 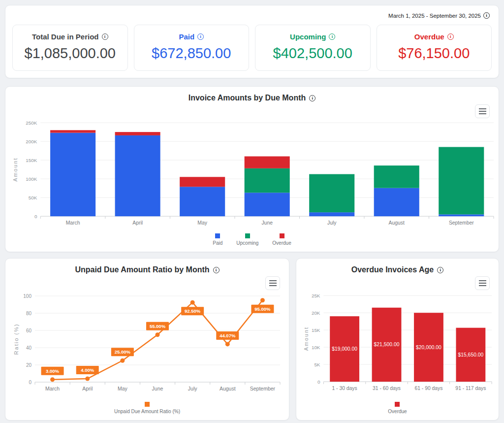 I want to click on svg-text: 250K, so click(x=32, y=123).